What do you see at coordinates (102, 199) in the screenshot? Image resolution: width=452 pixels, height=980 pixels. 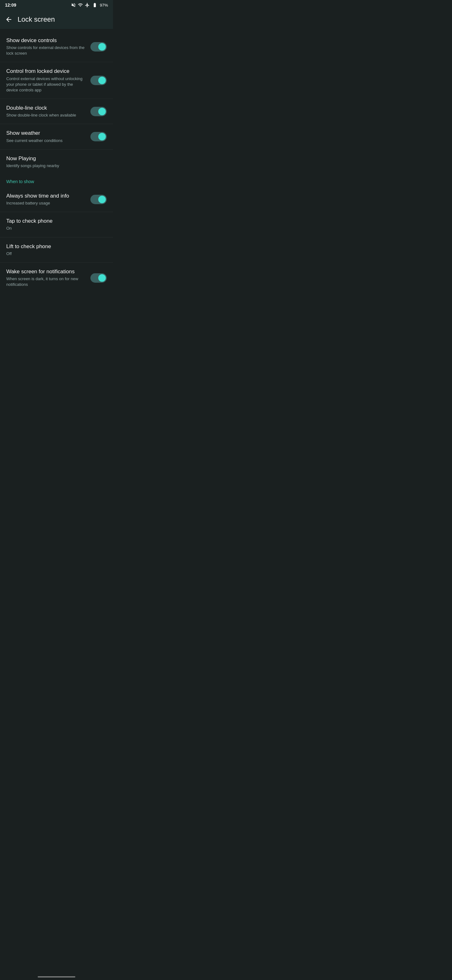 I see `toggle-knob-always-show-time` at bounding box center [102, 199].